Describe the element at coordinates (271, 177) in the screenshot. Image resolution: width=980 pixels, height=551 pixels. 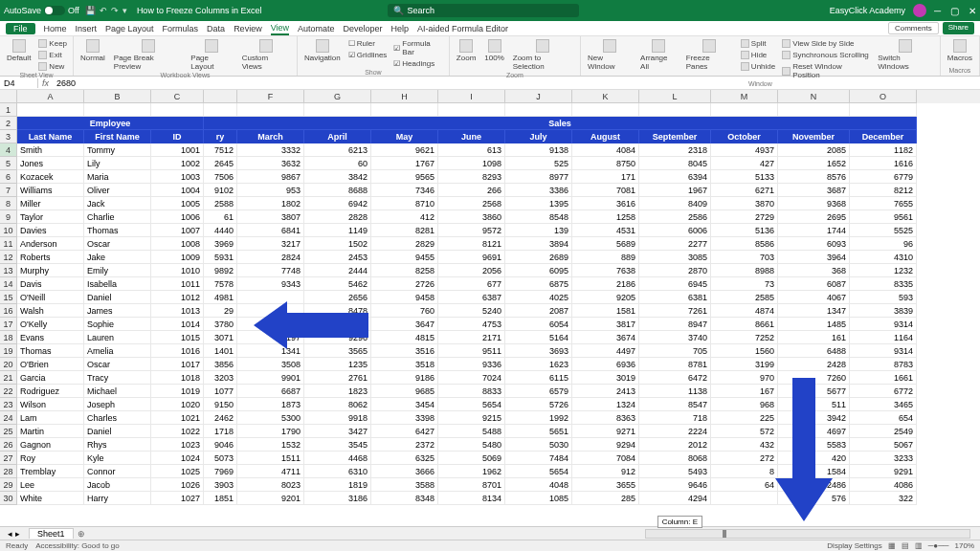
I see `cell: 9867` at that location.